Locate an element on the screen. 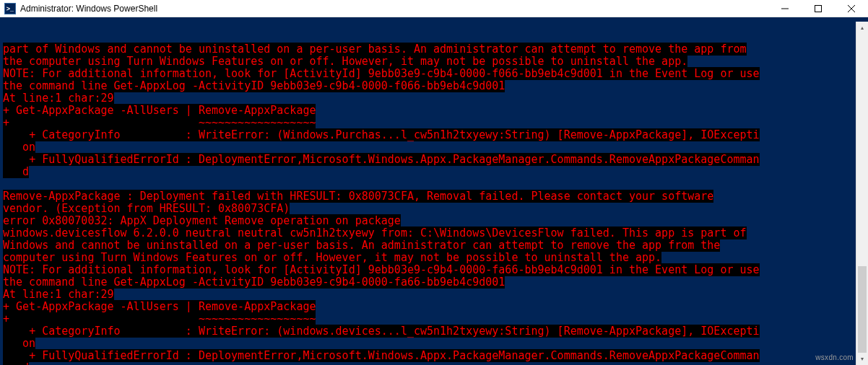  close-button is located at coordinates (851, 9).